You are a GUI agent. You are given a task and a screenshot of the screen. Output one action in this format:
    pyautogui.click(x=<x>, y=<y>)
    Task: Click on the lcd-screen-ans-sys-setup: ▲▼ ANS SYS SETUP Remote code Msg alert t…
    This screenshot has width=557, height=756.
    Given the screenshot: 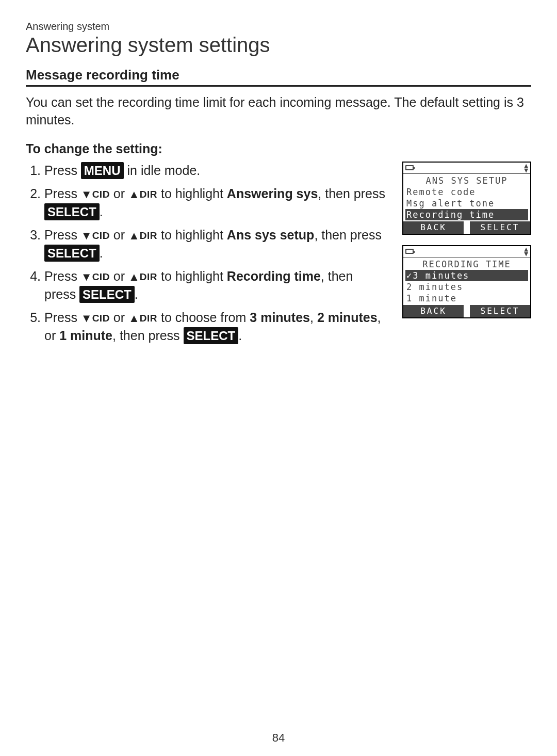 What is the action you would take?
    pyautogui.click(x=467, y=198)
    